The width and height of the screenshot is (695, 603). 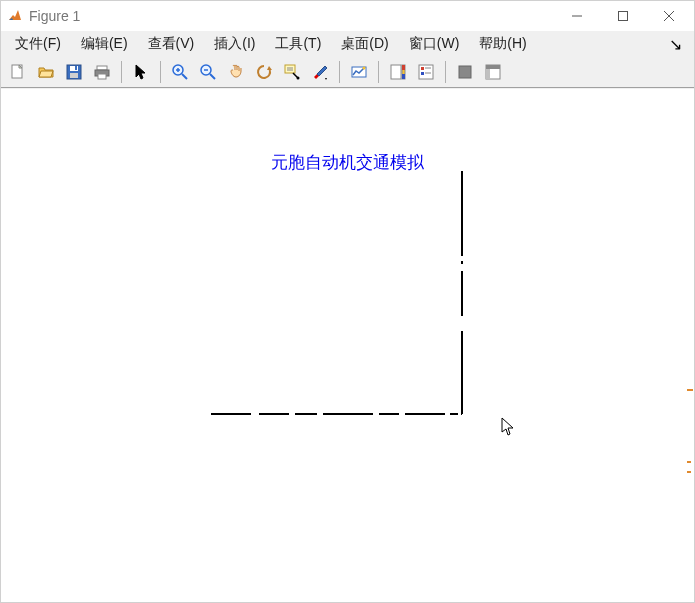 I want to click on matlab-app-icon, so click(x=15, y=16).